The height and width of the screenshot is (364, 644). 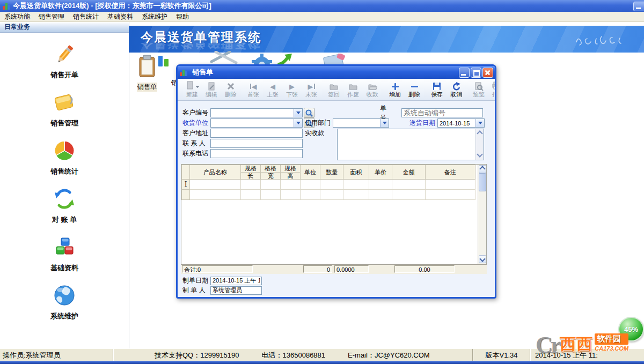 What do you see at coordinates (488, 73) in the screenshot?
I see `dialog-close-button` at bounding box center [488, 73].